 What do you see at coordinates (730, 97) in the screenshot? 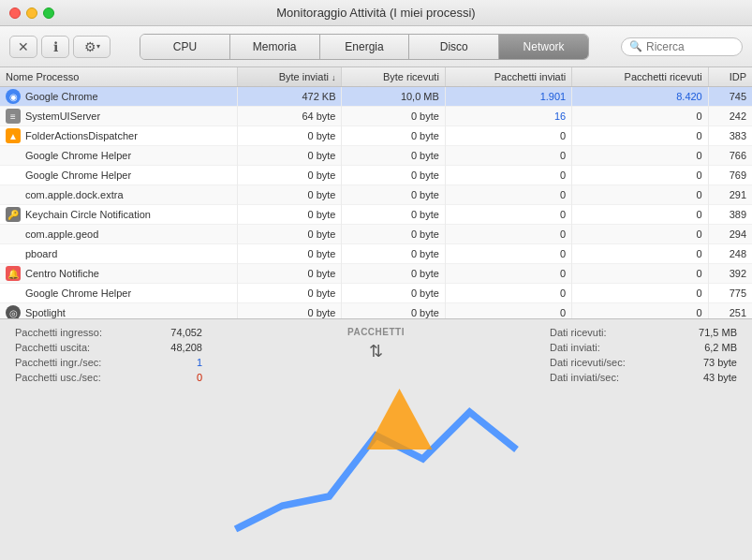
I see `idp-cell: 745` at bounding box center [730, 97].